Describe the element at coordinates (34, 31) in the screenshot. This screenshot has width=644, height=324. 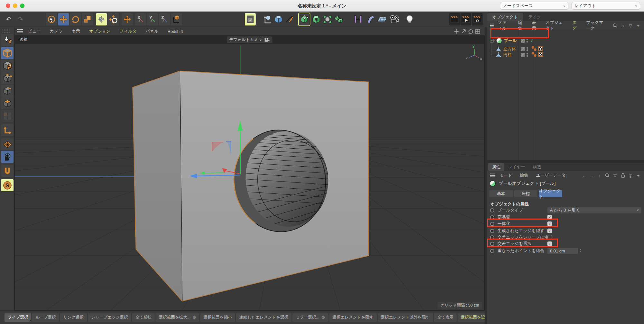
I see `menu-view: ビュー` at that location.